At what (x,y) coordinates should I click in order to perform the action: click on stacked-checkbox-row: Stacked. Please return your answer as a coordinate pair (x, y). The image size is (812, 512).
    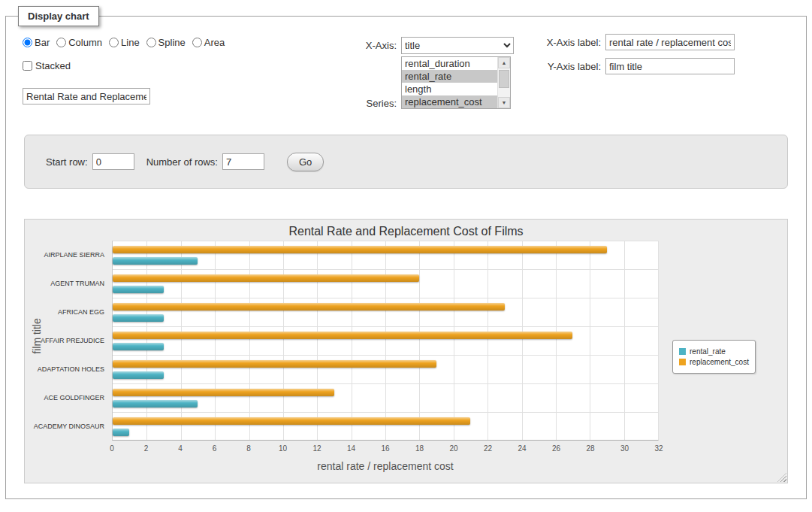
    Looking at the image, I should click on (127, 66).